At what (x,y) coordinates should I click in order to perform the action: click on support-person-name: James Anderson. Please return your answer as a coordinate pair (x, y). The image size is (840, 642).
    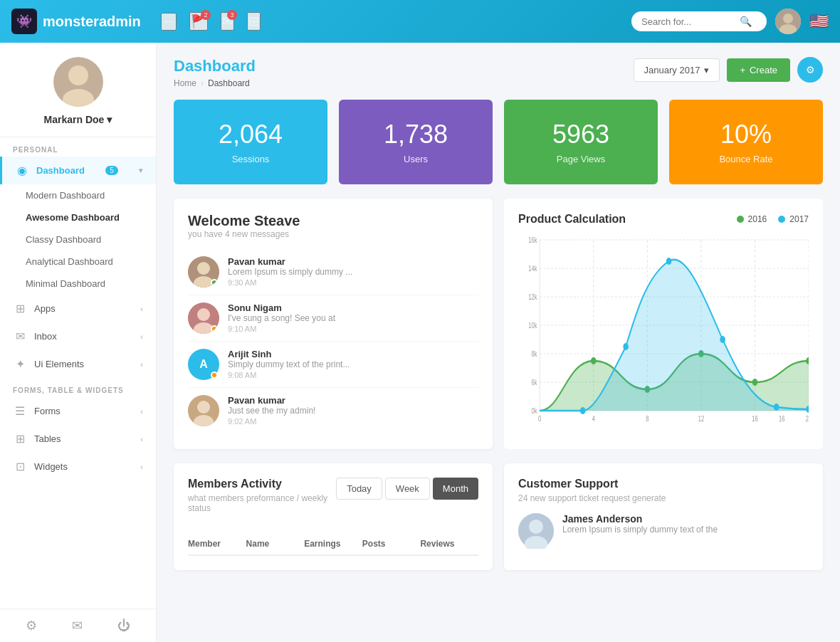
    Looking at the image, I should click on (640, 519).